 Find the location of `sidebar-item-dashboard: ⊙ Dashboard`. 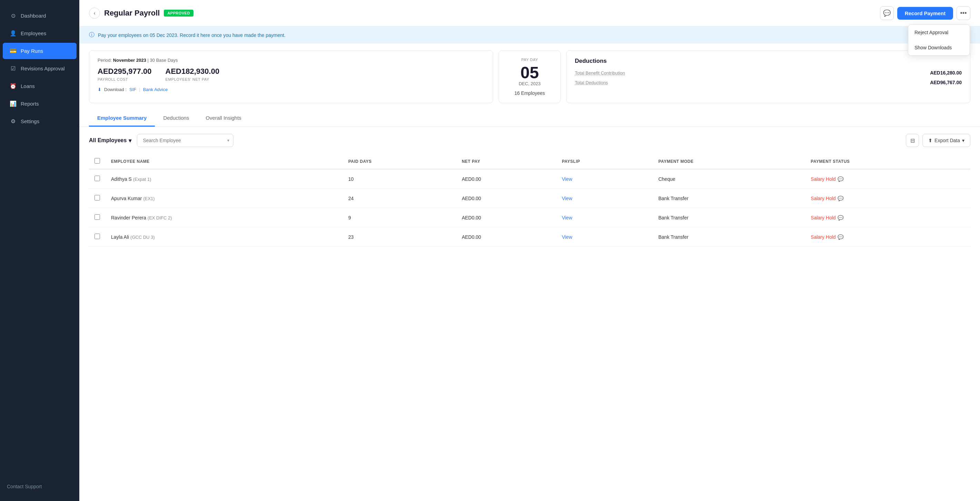

sidebar-item-dashboard: ⊙ Dashboard is located at coordinates (40, 16).